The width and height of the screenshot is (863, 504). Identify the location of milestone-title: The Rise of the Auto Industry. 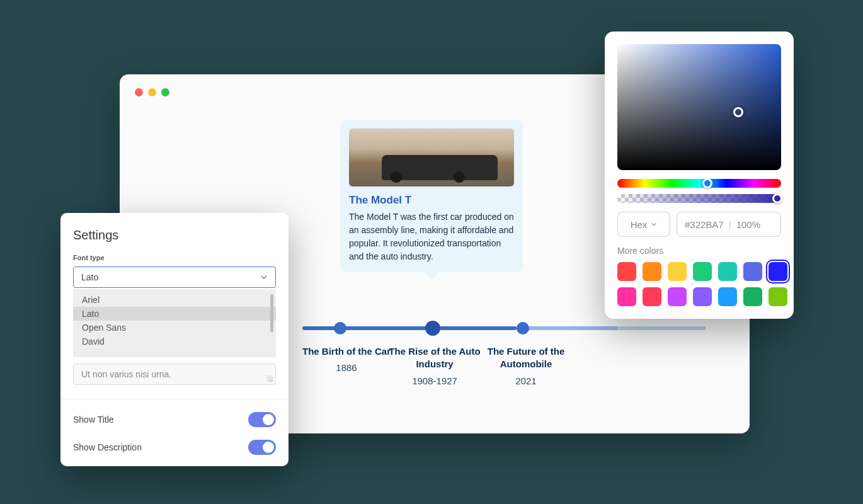
(435, 358).